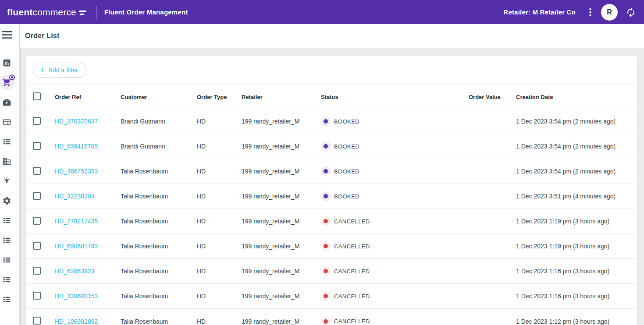 The height and width of the screenshot is (325, 644). Describe the element at coordinates (10, 201) in the screenshot. I see `sidebar-item-settings` at that location.